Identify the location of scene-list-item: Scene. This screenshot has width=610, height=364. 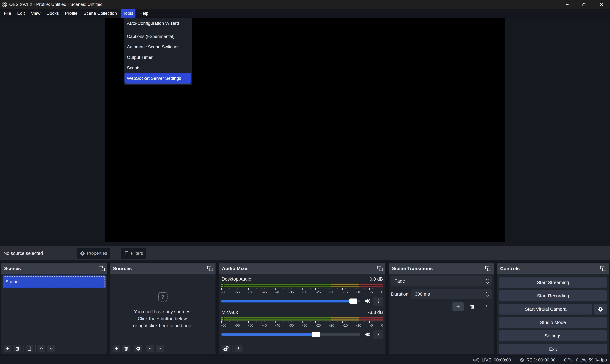
(54, 282).